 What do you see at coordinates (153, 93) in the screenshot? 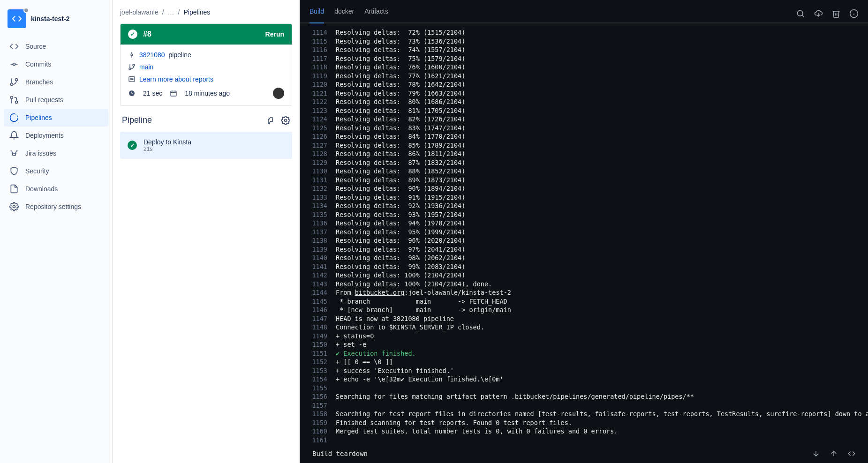
I see `duration: 21 sec` at bounding box center [153, 93].